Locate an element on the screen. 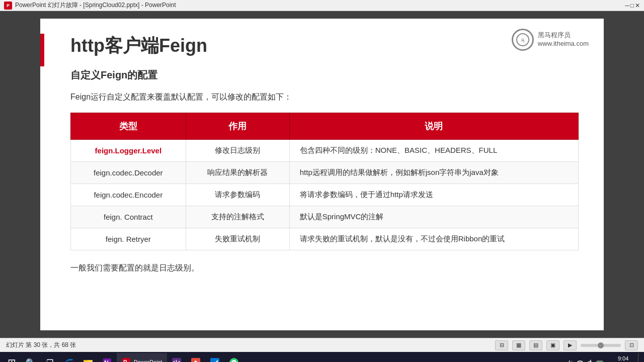 The image size is (644, 362). explorer-button is located at coordinates (88, 357).